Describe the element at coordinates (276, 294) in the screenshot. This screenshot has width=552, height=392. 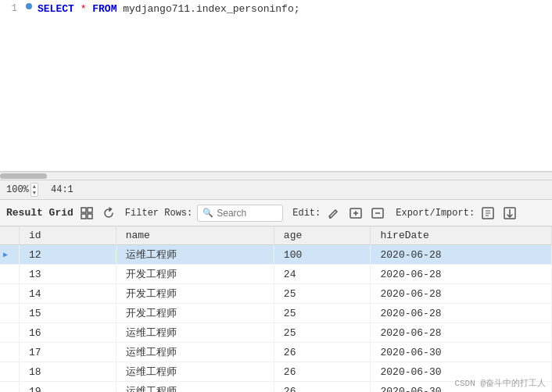
I see `table-row: 14开发工程师252020-06-28` at that location.